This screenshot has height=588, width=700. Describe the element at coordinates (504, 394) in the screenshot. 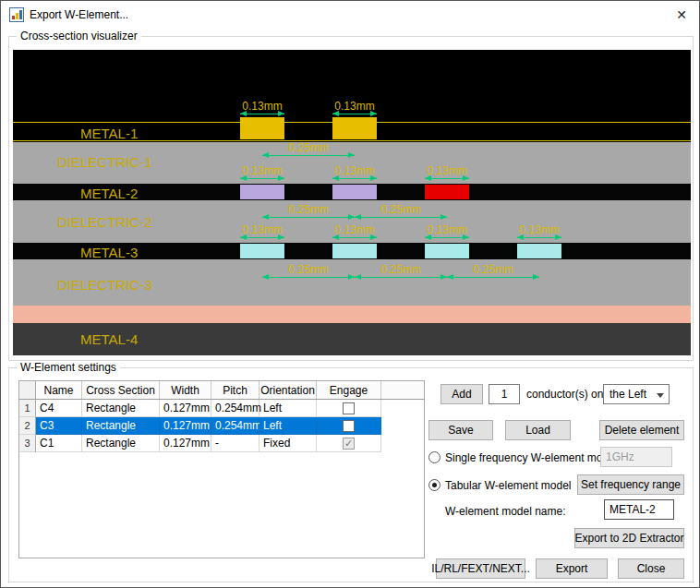

I see `conductor-count-input: 1` at that location.